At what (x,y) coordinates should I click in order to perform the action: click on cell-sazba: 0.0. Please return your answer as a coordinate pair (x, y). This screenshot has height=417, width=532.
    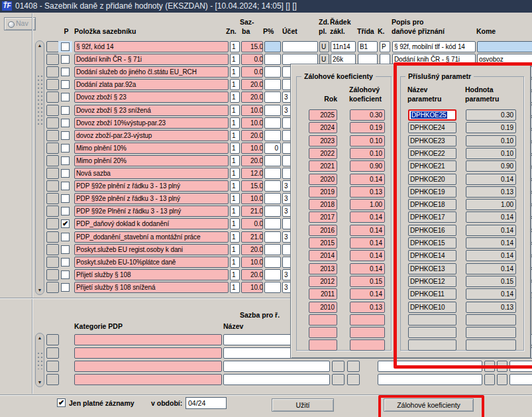
    Looking at the image, I should click on (252, 224).